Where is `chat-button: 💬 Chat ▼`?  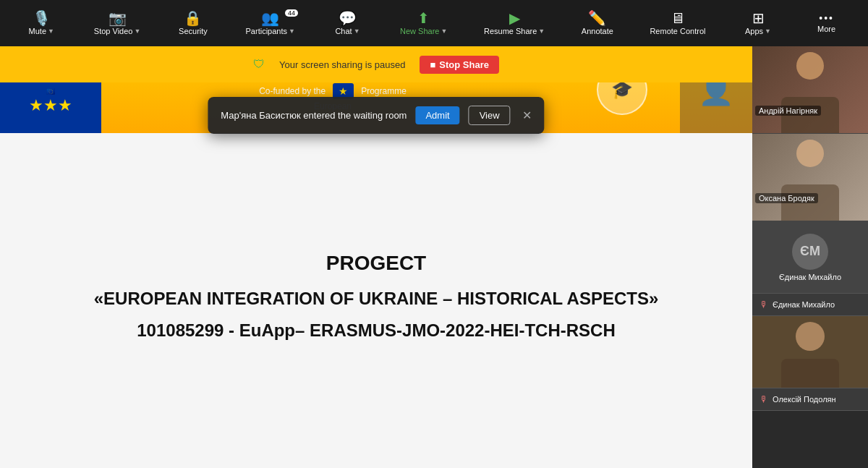
chat-button: 💬 Chat ▼ is located at coordinates (347, 23).